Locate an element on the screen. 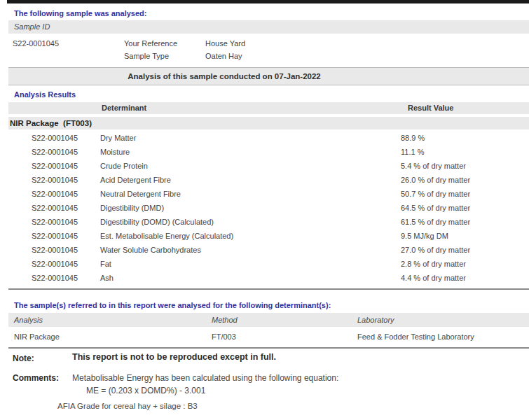  determinant-row-analysis: NIR Package is located at coordinates (36, 337).